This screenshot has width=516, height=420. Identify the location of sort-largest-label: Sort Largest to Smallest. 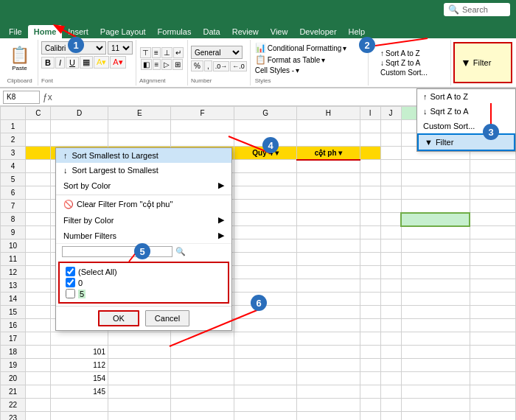
(115, 170).